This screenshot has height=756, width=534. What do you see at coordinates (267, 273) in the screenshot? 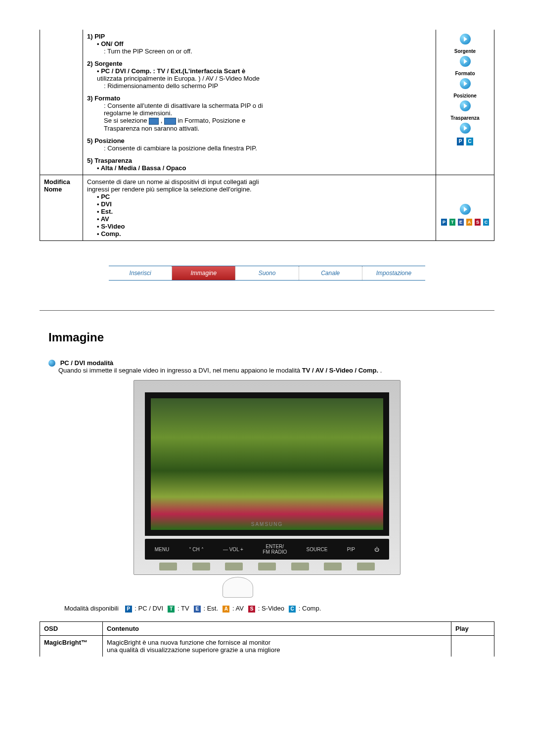
I see `nav-tab-bar: Inserisci Immagine Suono Canale Impostaz…` at bounding box center [267, 273].